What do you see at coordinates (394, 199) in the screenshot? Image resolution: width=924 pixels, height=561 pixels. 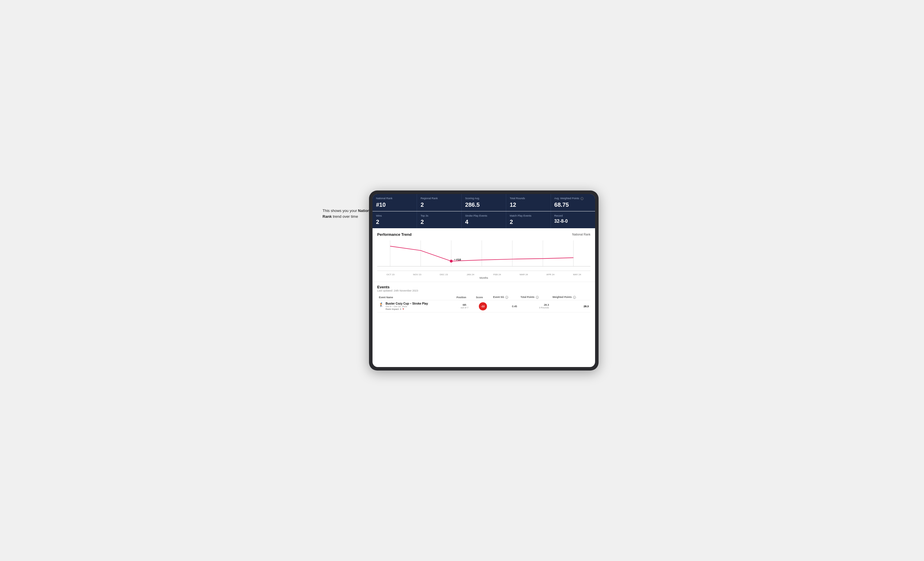 I see `stat-label-national-rank: National Rank` at bounding box center [394, 199].